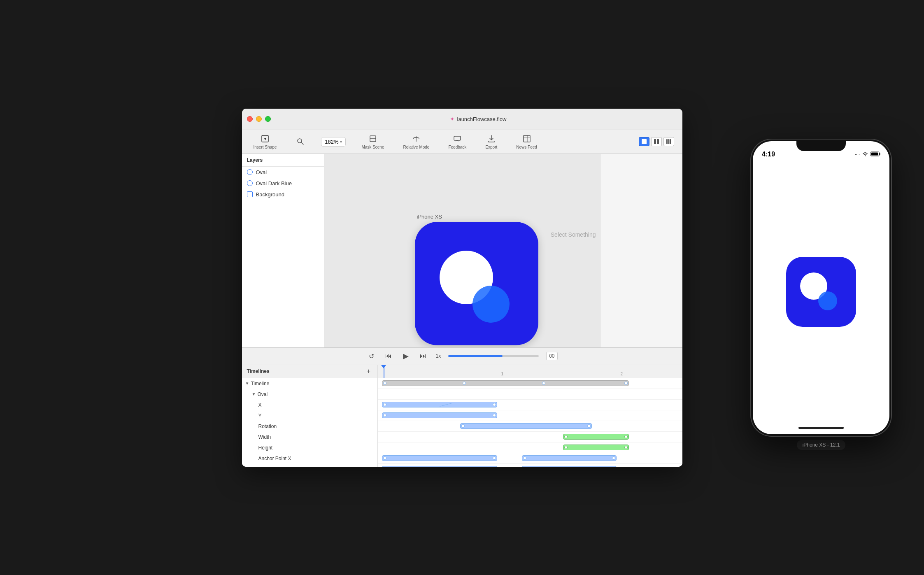 This screenshot has width=924, height=575. Describe the element at coordinates (491, 147) in the screenshot. I see `export-label: Export` at that location.